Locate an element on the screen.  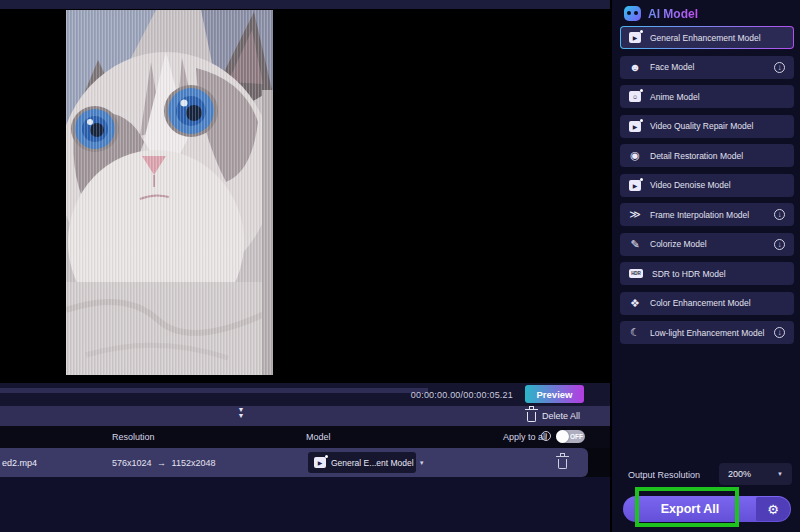
info-icon: i is located at coordinates (546, 436).